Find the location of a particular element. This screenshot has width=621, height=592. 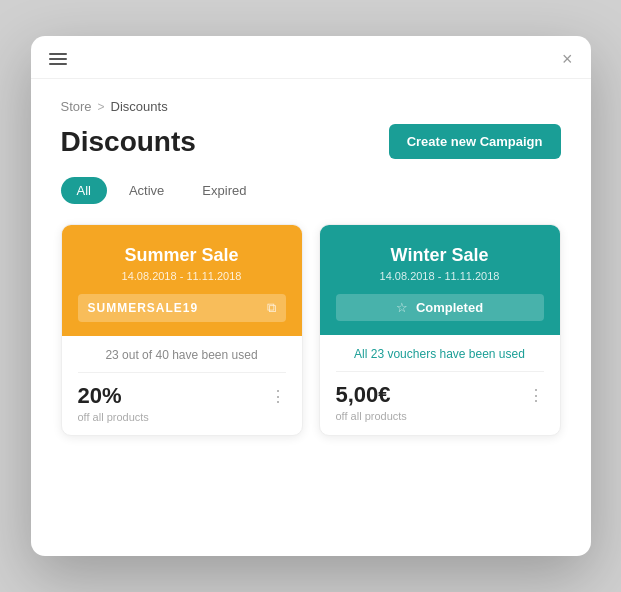

winter-card-date: 14.08.2018 - 11.11.2018 is located at coordinates (440, 276).